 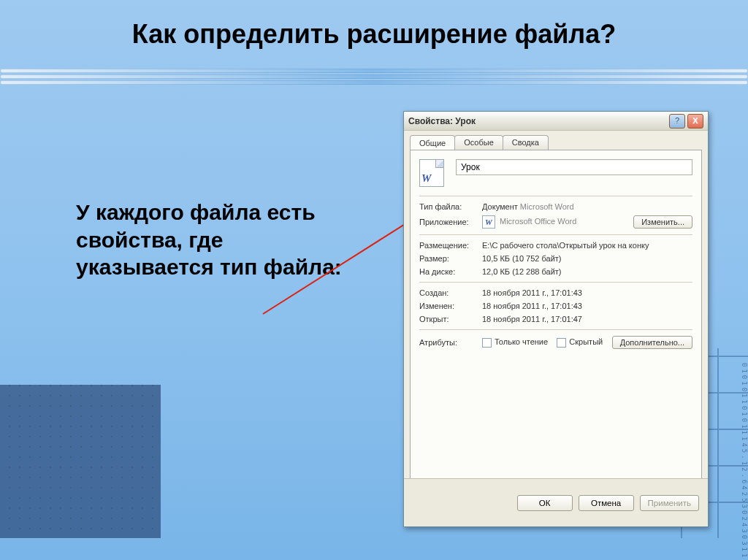 What do you see at coordinates (663, 222) in the screenshot?
I see `change-app-button: Изменить...` at bounding box center [663, 222].